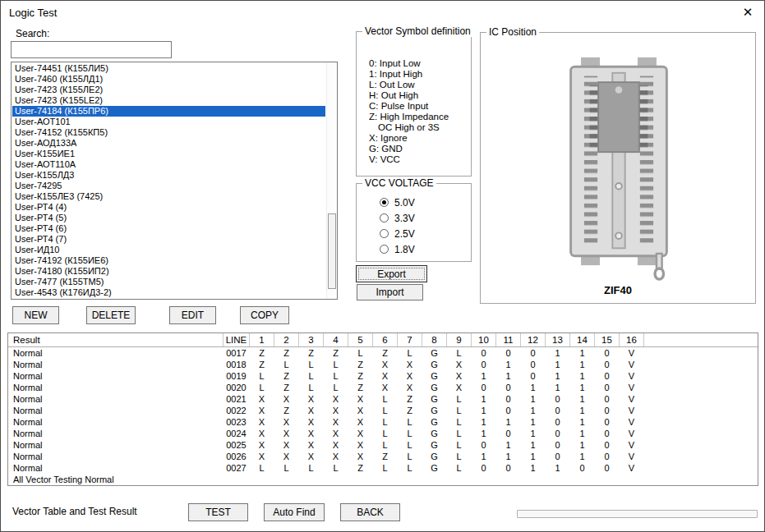  I want to click on column-header-Result: Result, so click(116, 340).